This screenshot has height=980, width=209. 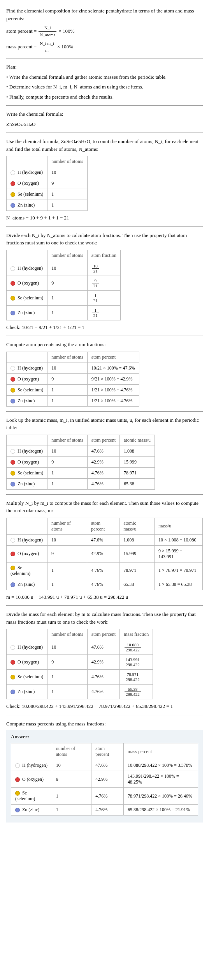 I want to click on fractions-check: Check: 10/21 + 9/21 + 1/21 + 1/21 = 1, so click(x=104, y=327).